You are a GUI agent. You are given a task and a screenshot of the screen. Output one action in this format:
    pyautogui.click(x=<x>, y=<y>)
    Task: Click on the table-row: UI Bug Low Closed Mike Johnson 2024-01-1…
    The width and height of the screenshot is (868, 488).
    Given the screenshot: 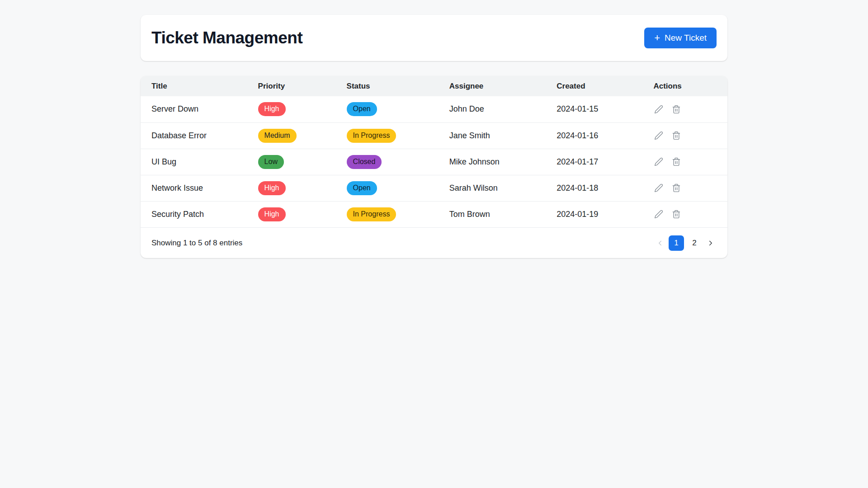 What is the action you would take?
    pyautogui.click(x=434, y=162)
    